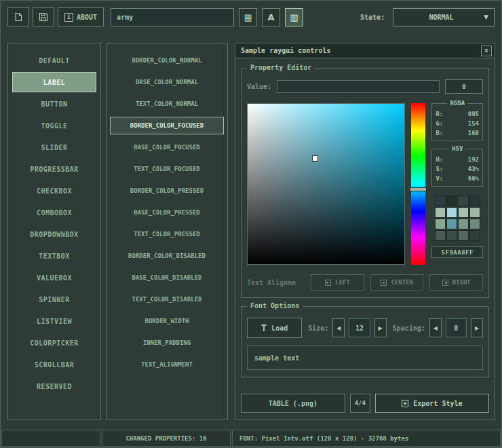 This screenshot has height=448, width=502. What do you see at coordinates (486, 51) in the screenshot?
I see `close-button: x` at bounding box center [486, 51].